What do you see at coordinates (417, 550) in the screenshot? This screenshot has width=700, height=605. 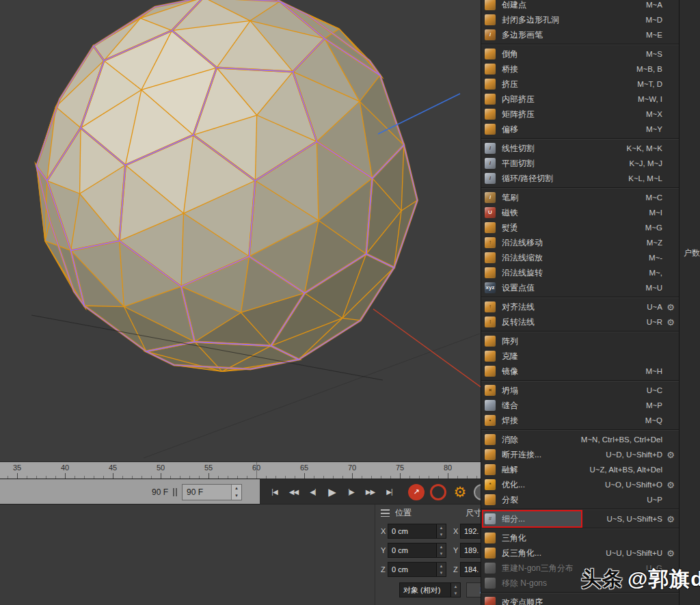 I see `position-y-field: 0 cm▲▼` at bounding box center [417, 550].